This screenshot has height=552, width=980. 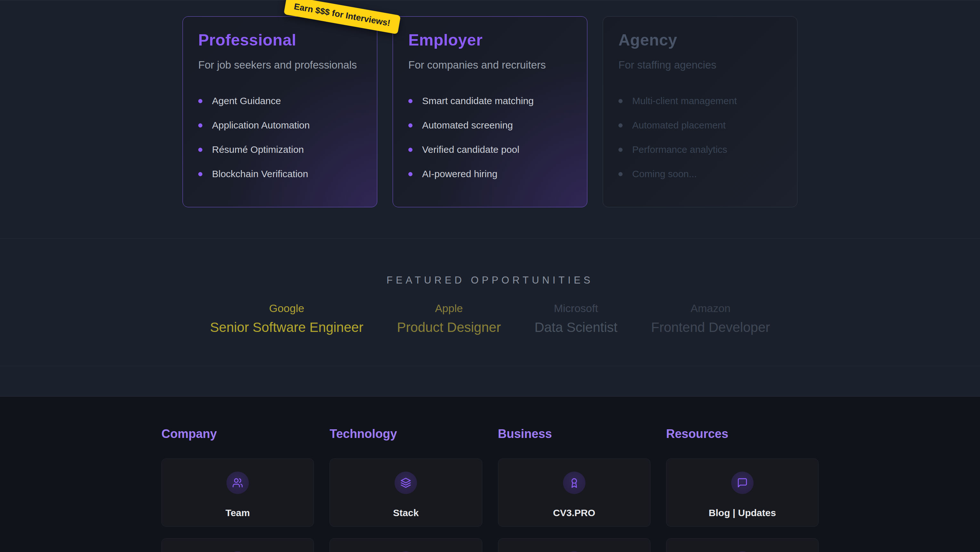 What do you see at coordinates (700, 137) in the screenshot?
I see `plan-feature-list: Multi-client management Automated placem…` at bounding box center [700, 137].